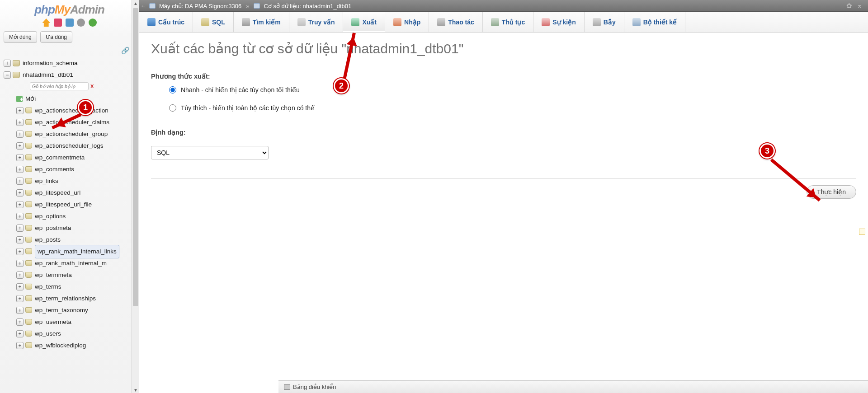  What do you see at coordinates (166, 22) in the screenshot?
I see `tab-structure: Cấu trúc` at bounding box center [166, 22].